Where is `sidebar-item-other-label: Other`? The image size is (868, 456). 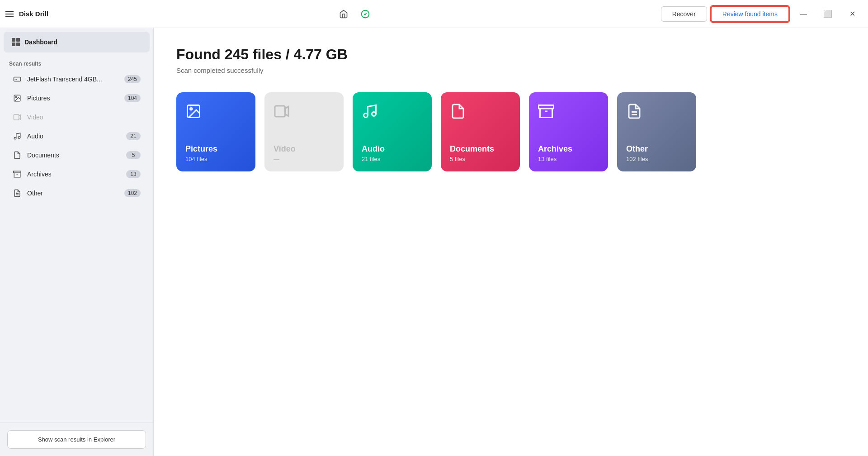 sidebar-item-other-label: Other is located at coordinates (73, 193).